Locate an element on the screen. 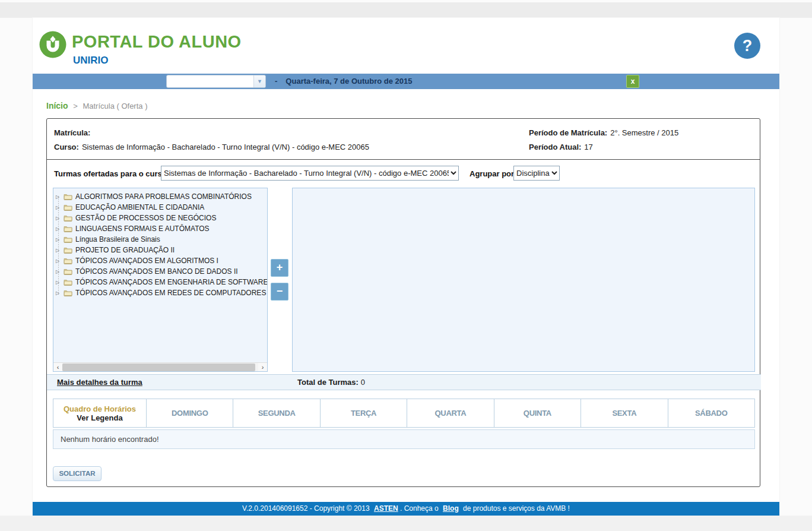 This screenshot has height=531, width=812. period-select: ▼ is located at coordinates (216, 81).